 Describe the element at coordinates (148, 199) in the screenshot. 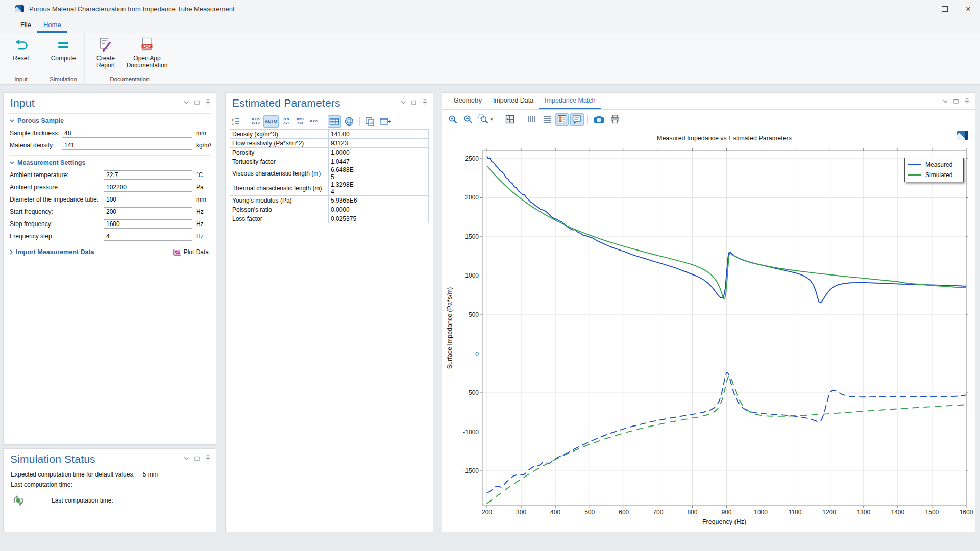

I see `tube-diameter-field` at that location.